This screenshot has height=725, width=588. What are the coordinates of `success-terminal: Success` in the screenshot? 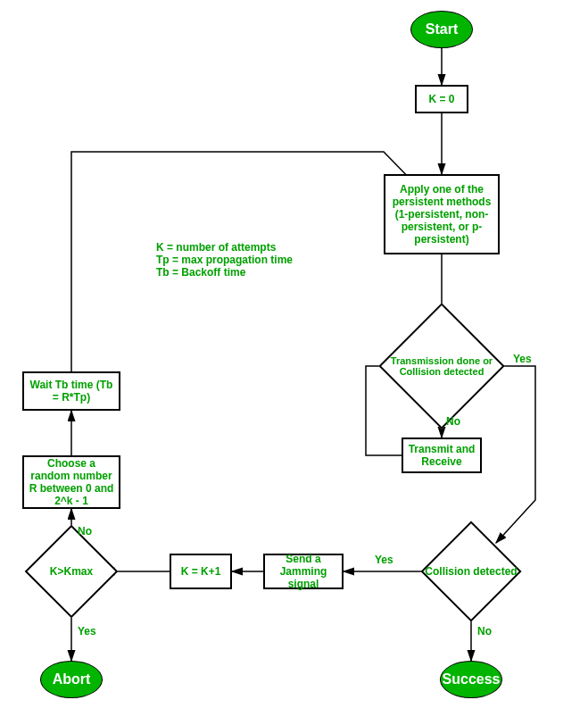 It's located at (471, 679).